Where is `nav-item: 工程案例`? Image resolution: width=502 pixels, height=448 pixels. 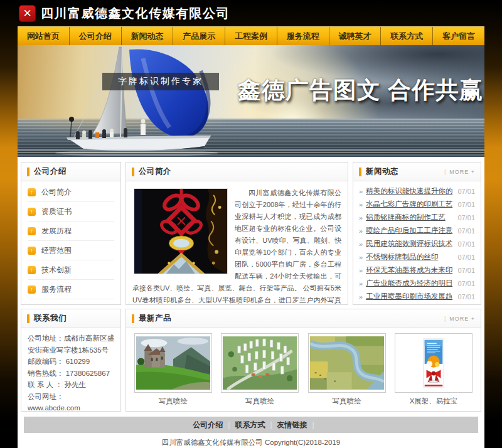 nav-item: 工程案例 is located at coordinates (251, 36).